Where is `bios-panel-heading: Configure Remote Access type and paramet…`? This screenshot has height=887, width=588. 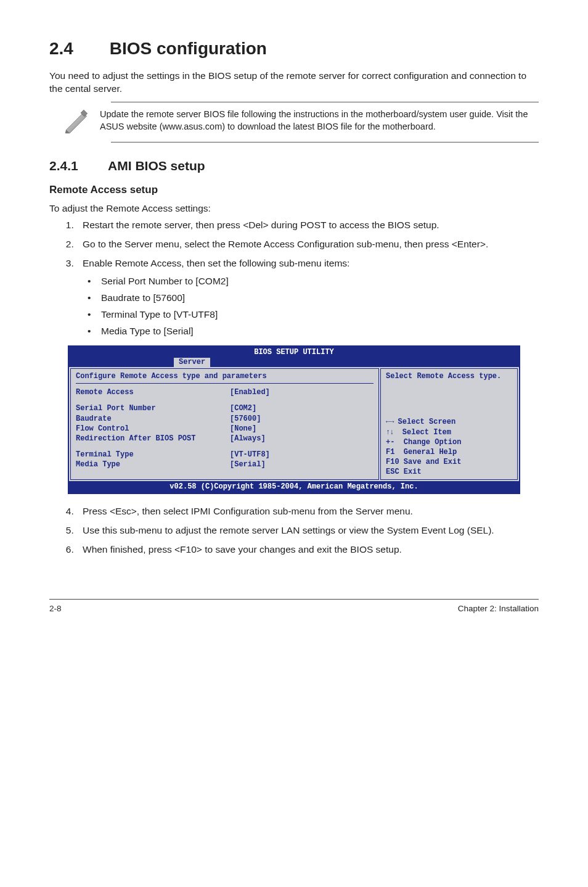 bios-panel-heading: Configure Remote Access type and paramet… is located at coordinates (224, 377).